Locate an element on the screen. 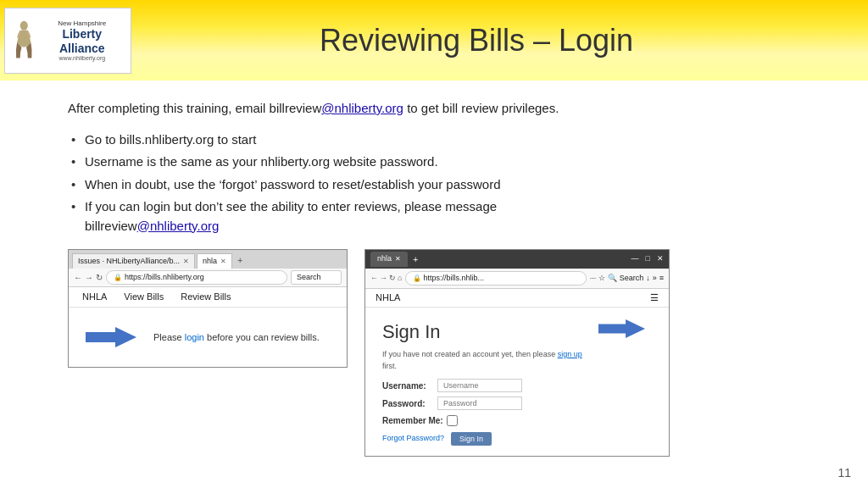 The image size is (868, 488). bullet-item-4: If you can login but don’t see the abili… is located at coordinates (434, 217).